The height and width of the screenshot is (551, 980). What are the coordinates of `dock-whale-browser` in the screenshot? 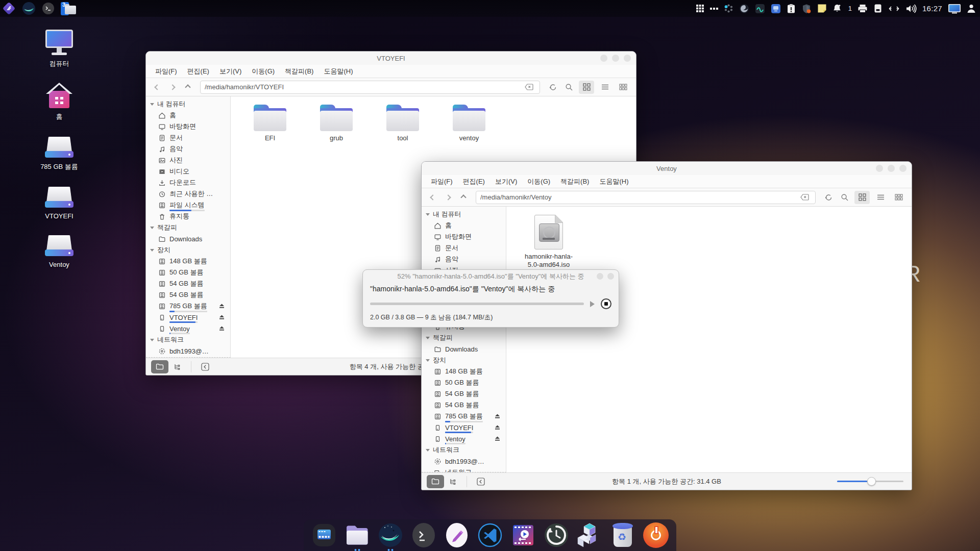 It's located at (390, 535).